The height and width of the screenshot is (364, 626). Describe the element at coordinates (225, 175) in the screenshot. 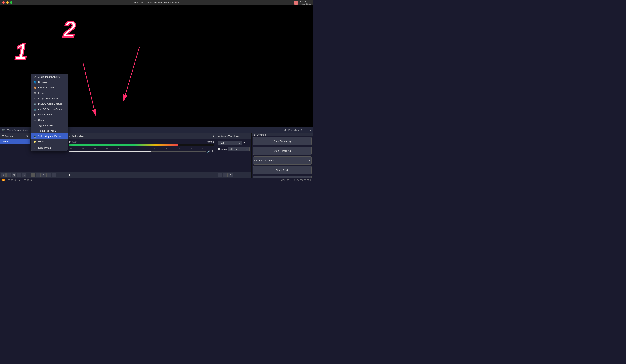

I see `remove-transition-button: −` at that location.